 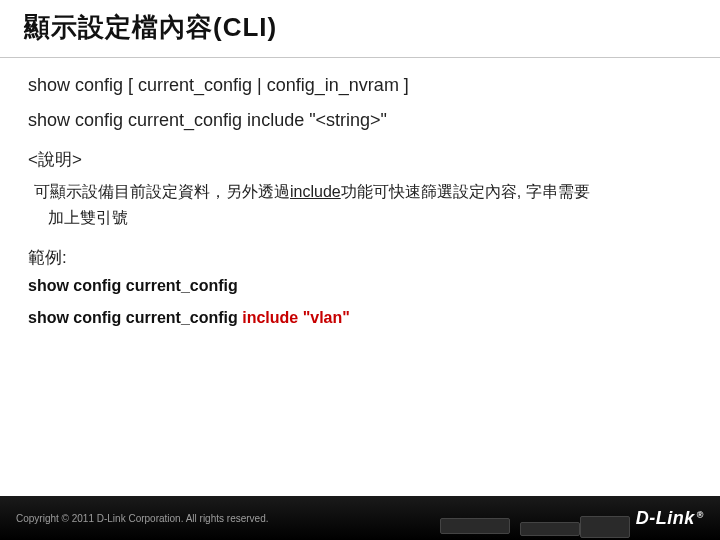 What do you see at coordinates (360, 160) in the screenshot?
I see `section-label-description: <說明>` at bounding box center [360, 160].